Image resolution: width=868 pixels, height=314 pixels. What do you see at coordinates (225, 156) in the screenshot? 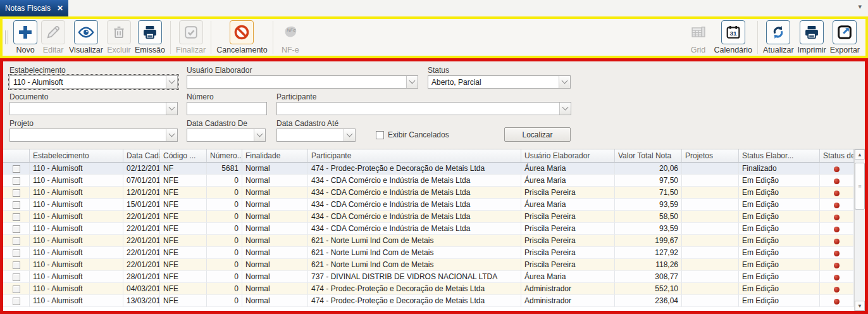
I see `column-header-numero: Número...` at bounding box center [225, 156].